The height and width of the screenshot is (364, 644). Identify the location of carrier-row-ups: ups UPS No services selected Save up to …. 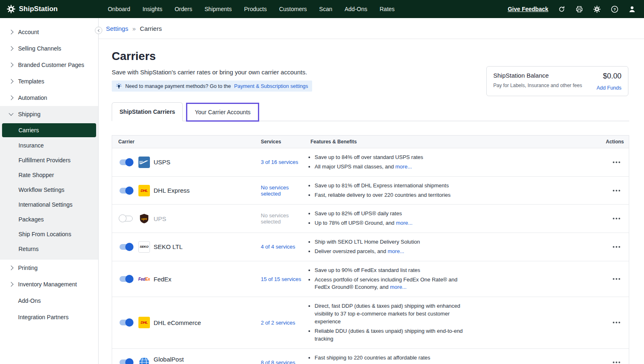
(370, 219).